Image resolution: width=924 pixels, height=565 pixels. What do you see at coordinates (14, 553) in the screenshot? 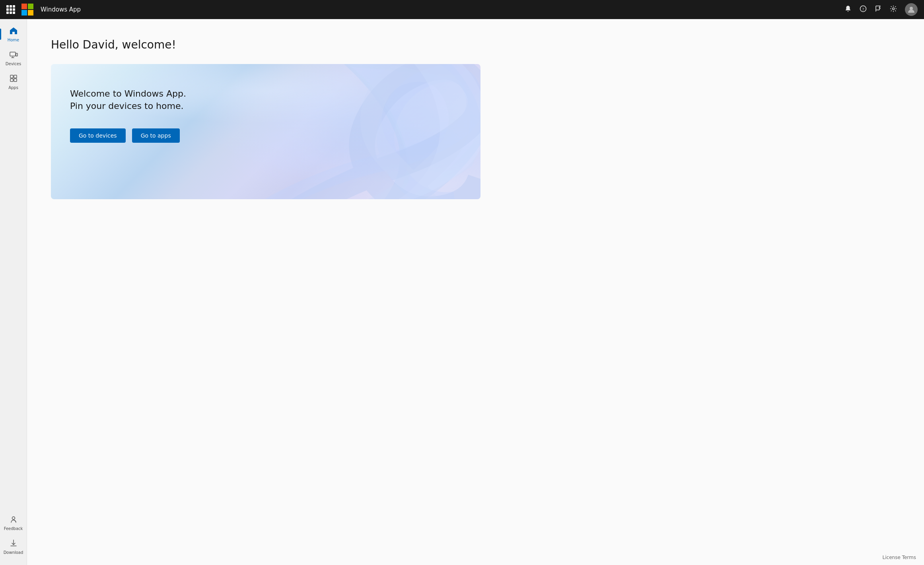
I see `download-label: Download` at bounding box center [14, 553].